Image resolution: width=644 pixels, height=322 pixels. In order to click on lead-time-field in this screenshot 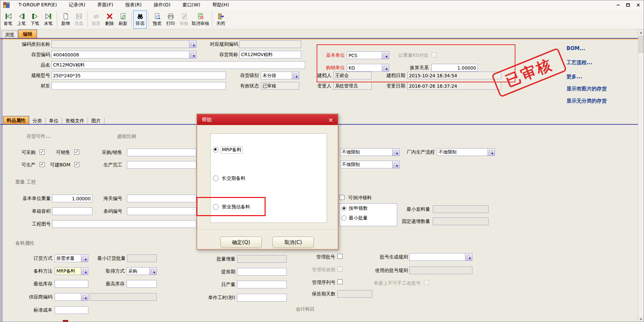, I will do `click(262, 272)`.